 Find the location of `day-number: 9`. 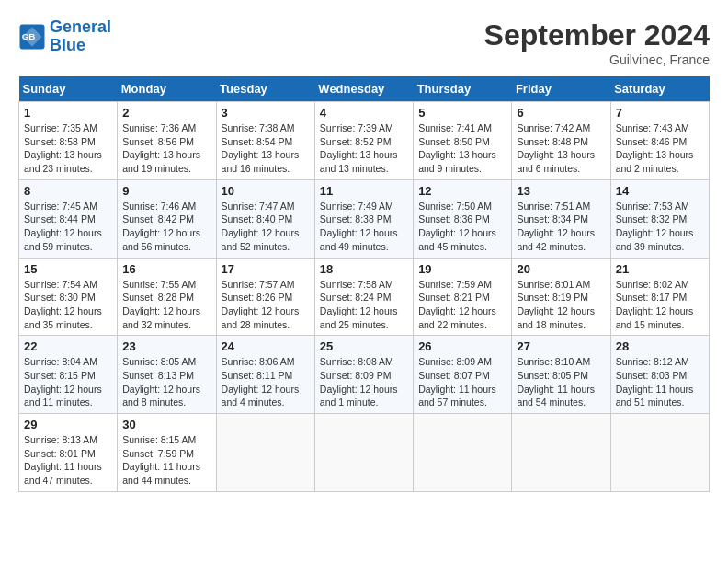

day-number: 9 is located at coordinates (166, 191).